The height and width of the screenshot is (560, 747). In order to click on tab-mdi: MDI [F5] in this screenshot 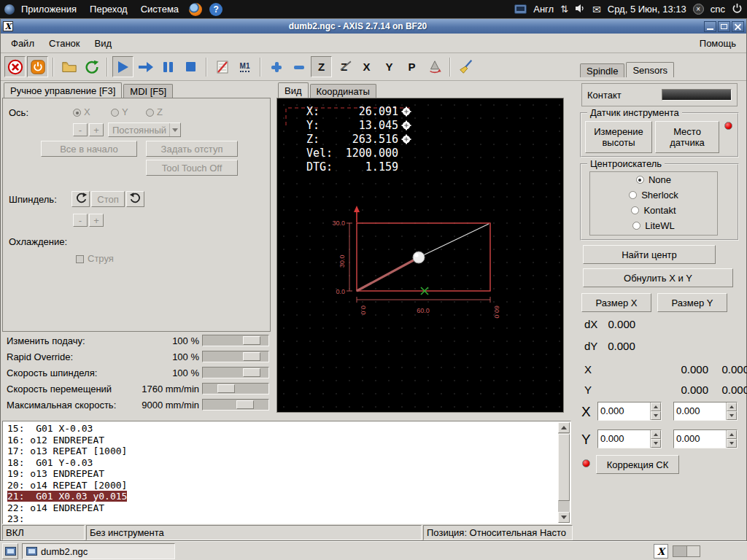, I will do `click(148, 90)`.